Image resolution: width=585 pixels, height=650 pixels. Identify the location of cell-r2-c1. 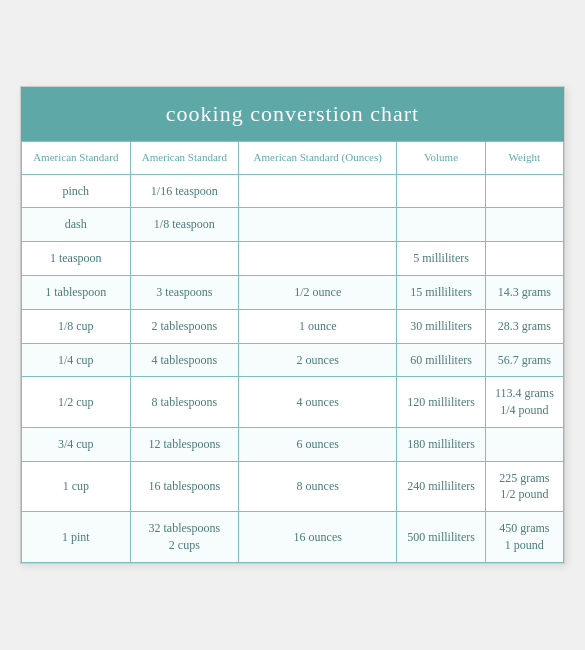
(184, 259).